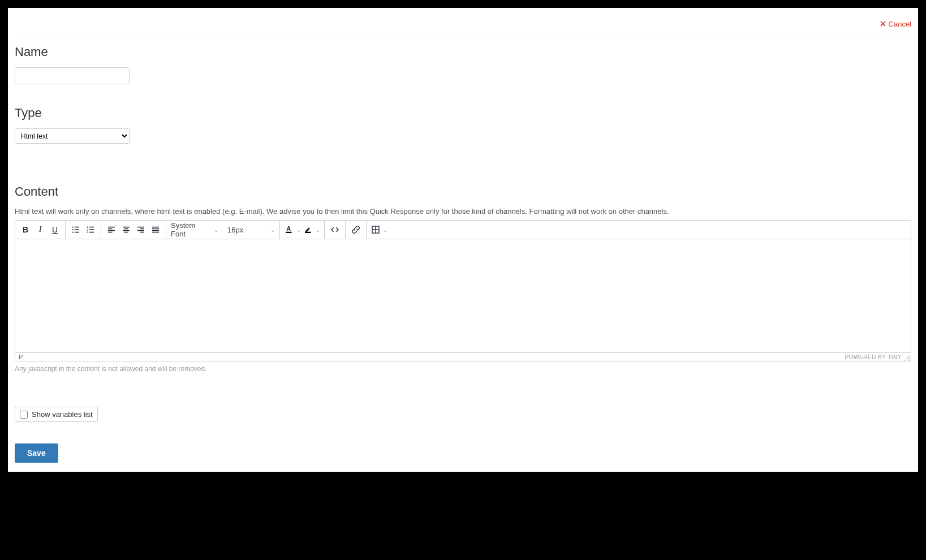 This screenshot has width=926, height=560. I want to click on bullet-list-button, so click(76, 230).